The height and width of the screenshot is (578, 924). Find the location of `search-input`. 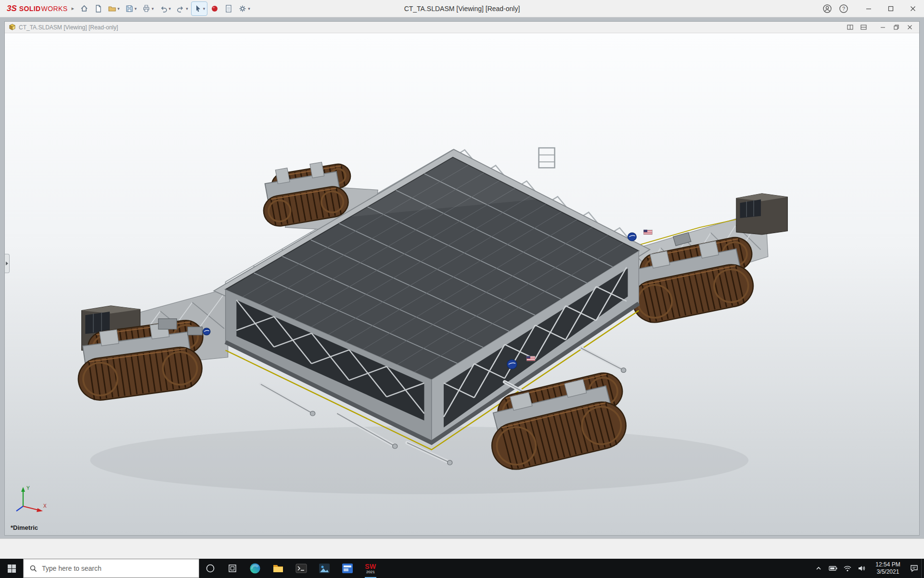

search-input is located at coordinates (117, 568).